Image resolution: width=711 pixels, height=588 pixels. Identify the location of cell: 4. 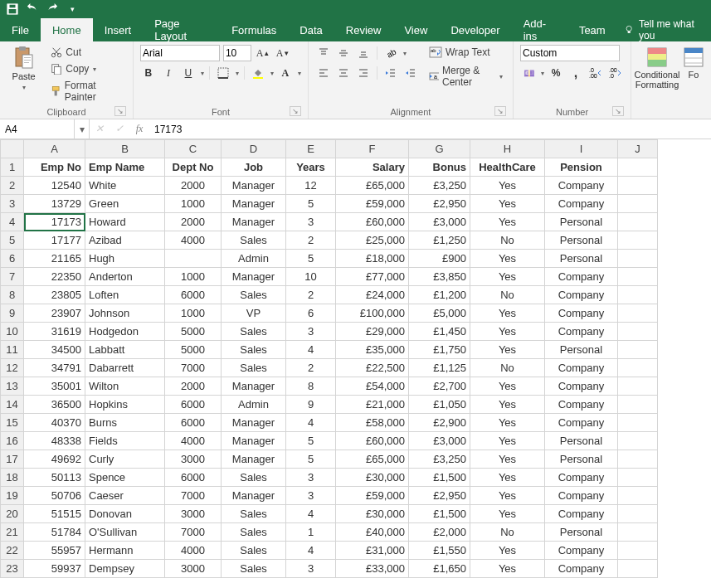
(311, 551).